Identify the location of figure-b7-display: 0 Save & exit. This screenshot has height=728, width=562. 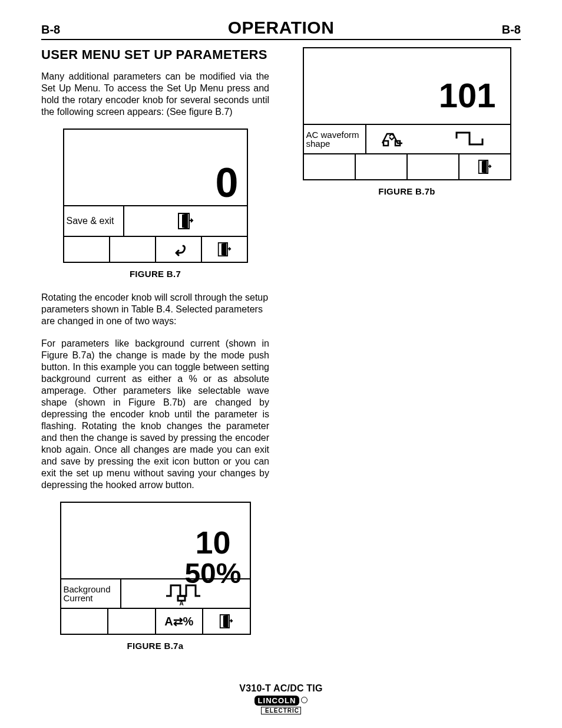
(156, 183).